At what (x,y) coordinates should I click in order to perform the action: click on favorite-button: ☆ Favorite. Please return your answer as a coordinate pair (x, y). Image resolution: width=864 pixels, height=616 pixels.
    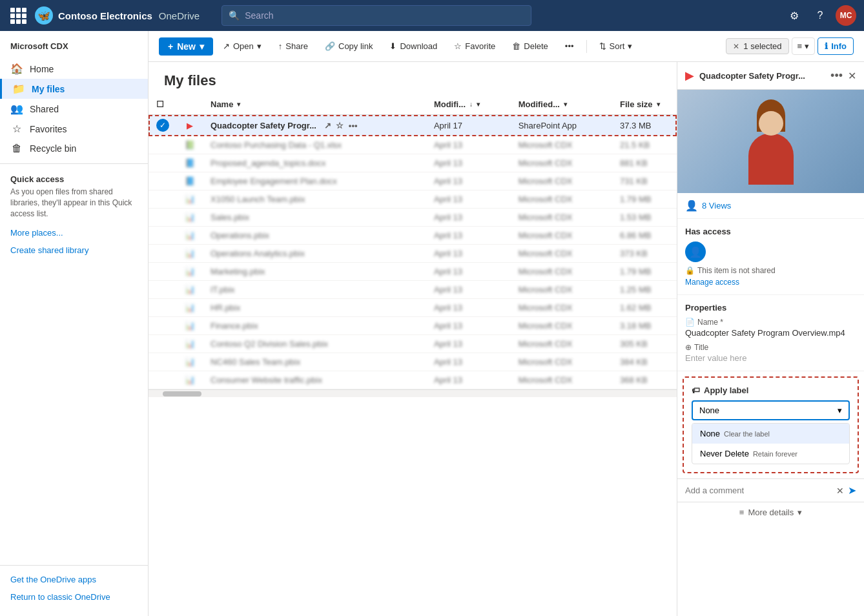
    Looking at the image, I should click on (475, 46).